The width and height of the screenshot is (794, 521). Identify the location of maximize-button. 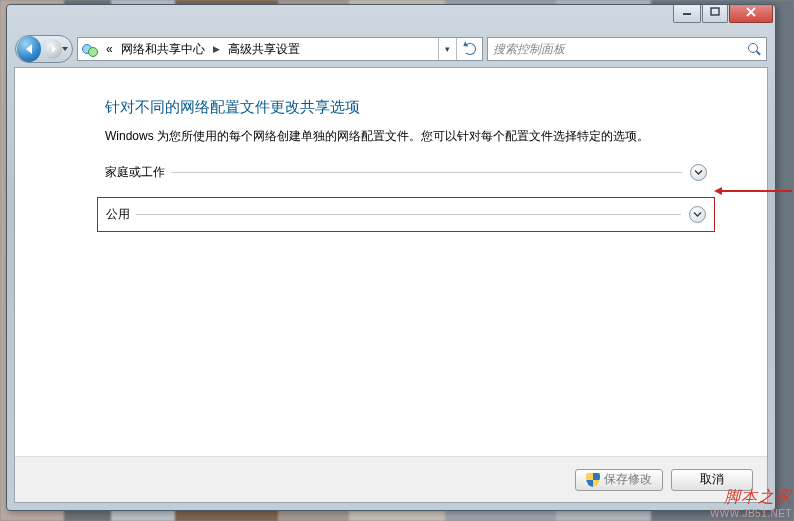
(715, 14).